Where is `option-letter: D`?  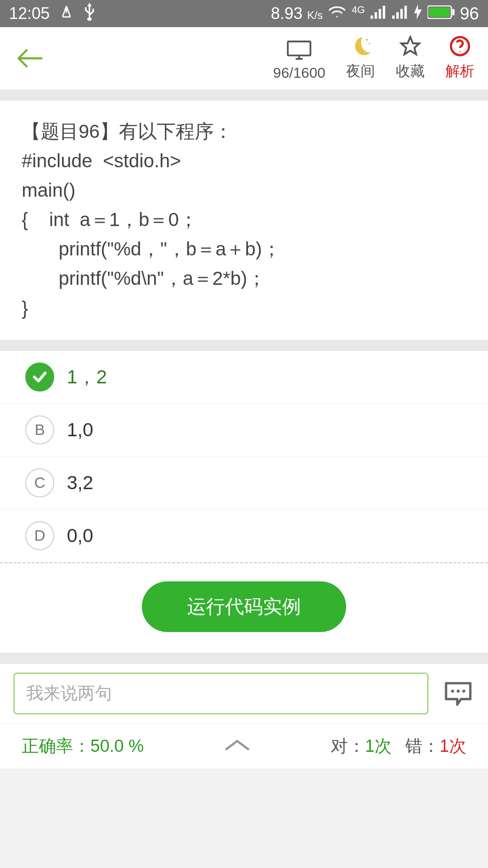 option-letter: D is located at coordinates (40, 536).